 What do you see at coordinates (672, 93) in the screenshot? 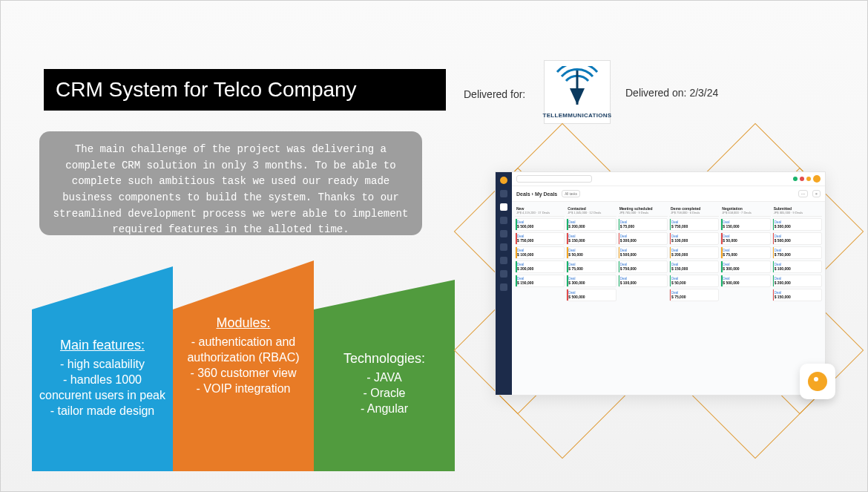
I see `delivered-on-label: Delivered on: 2/3/24` at bounding box center [672, 93].